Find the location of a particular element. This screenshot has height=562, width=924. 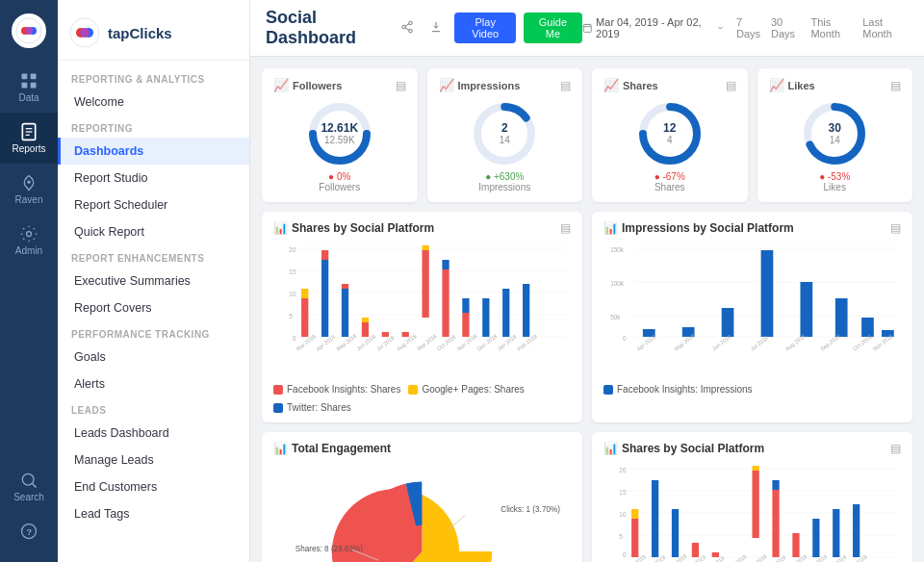

guide-me-button: Guide Me is located at coordinates (552, 28).